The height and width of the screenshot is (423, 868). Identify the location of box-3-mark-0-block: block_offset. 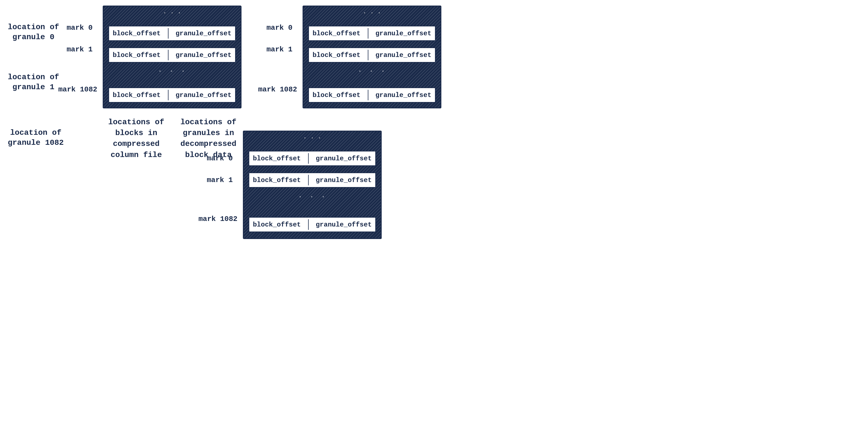
(277, 159).